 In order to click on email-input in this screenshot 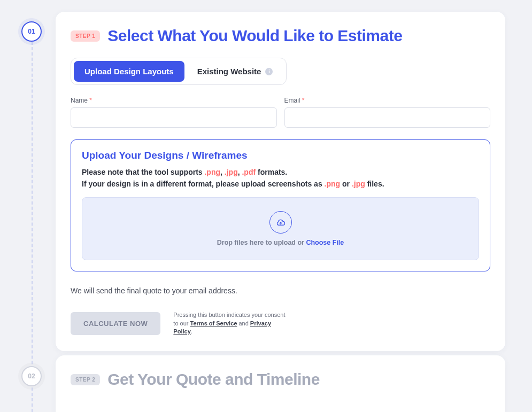, I will do `click(388, 118)`.